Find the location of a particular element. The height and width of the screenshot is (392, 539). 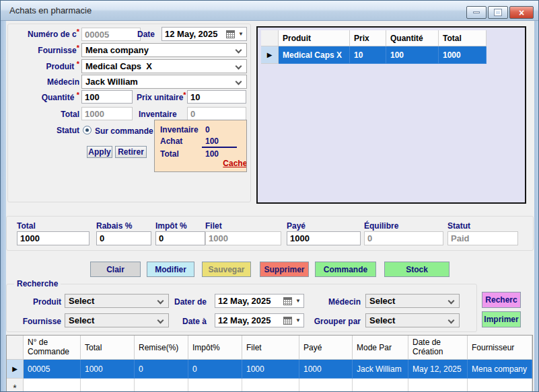

row-selector-icon: ▶ is located at coordinates (270, 55).